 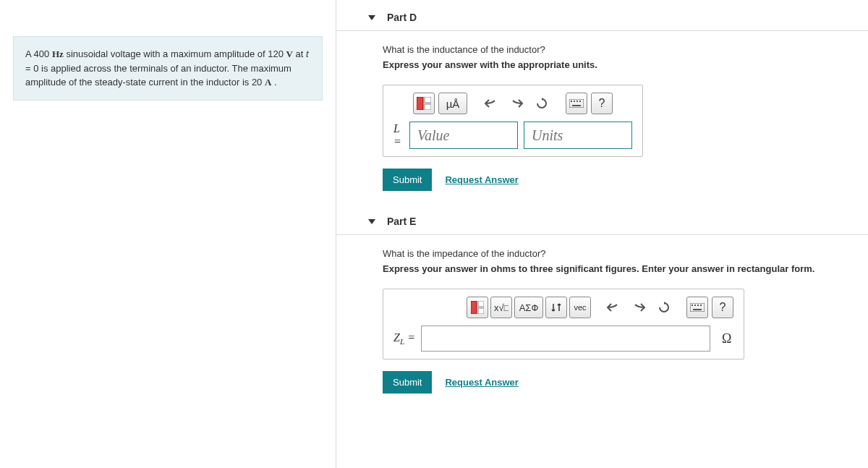 What do you see at coordinates (602, 17) in the screenshot?
I see `part-d-header: Part D` at bounding box center [602, 17].